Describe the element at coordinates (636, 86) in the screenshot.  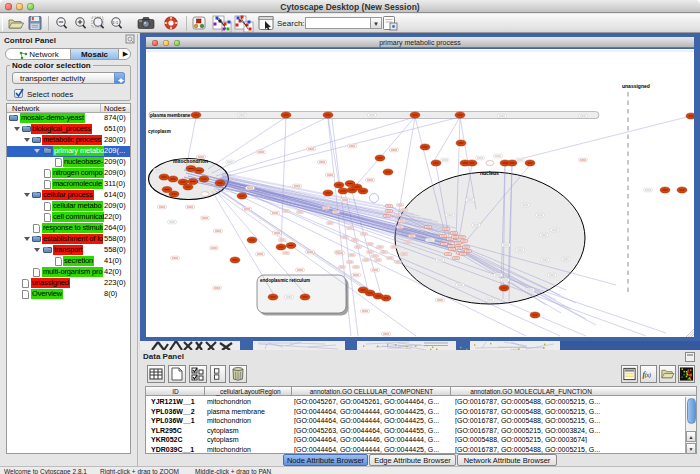
I see `svg-text: unassigned` at that location.